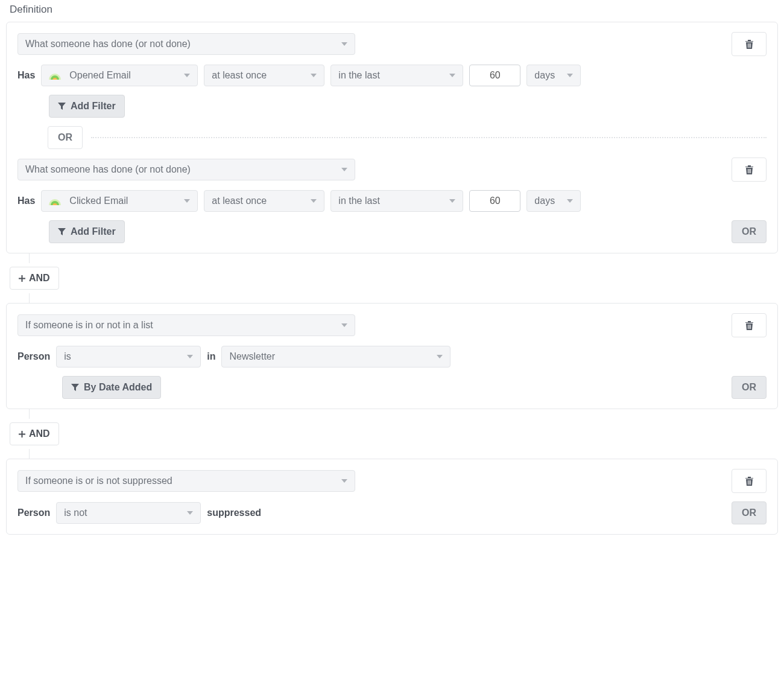 Image resolution: width=784 pixels, height=700 pixels. What do you see at coordinates (186, 170) in the screenshot?
I see `cond2-type-dropdown: What someone has done (or not done)` at bounding box center [186, 170].